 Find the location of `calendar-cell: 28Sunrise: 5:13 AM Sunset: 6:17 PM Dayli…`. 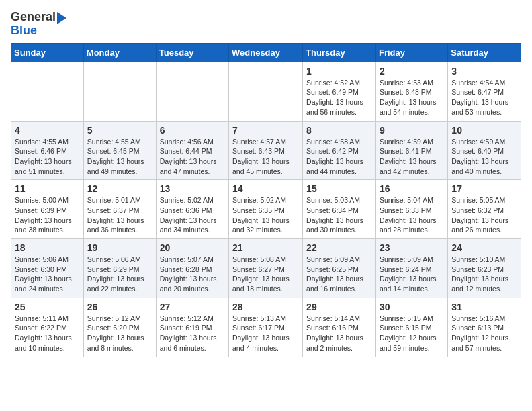

calendar-cell: 28Sunrise: 5:13 AM Sunset: 6:17 PM Dayli… is located at coordinates (266, 327).